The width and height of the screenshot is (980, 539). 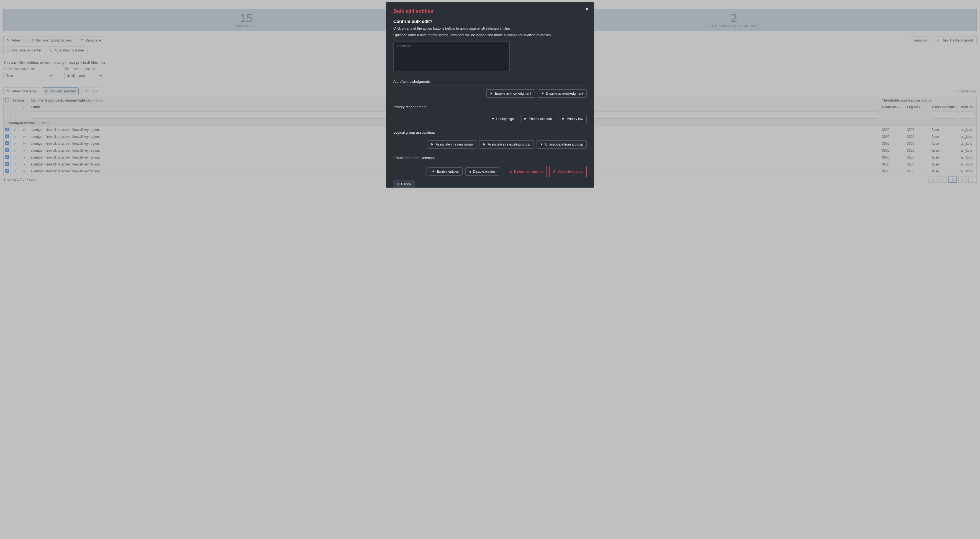 I want to click on instruction-text: Click on any of the action buttons bello…, so click(x=490, y=29).